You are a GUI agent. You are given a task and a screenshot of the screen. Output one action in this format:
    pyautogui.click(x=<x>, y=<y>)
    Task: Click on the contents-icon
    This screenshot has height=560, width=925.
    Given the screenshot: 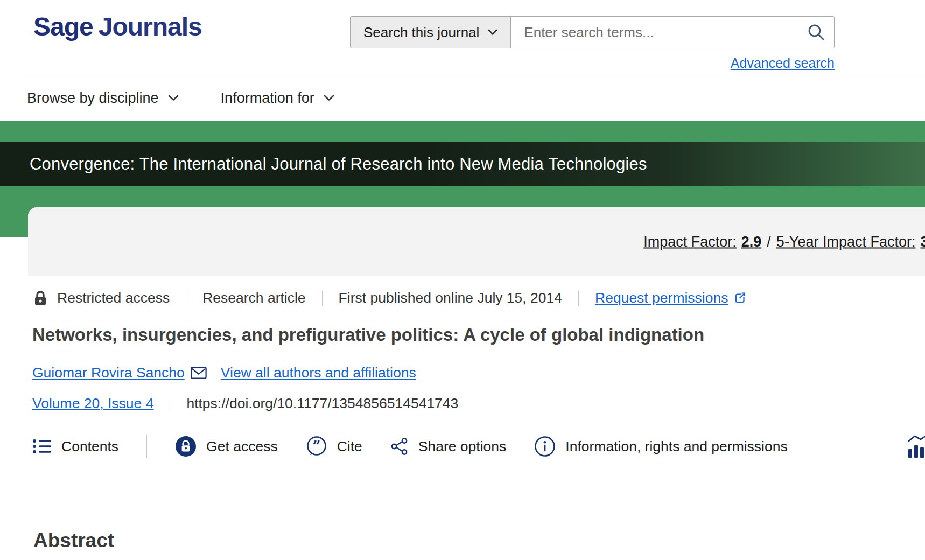 What is the action you would take?
    pyautogui.click(x=42, y=446)
    